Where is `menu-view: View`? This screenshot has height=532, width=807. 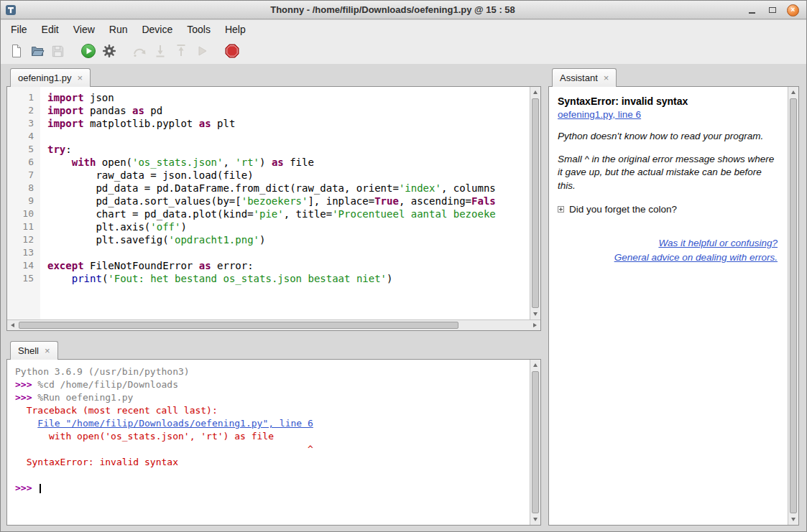
menu-view: View is located at coordinates (84, 29).